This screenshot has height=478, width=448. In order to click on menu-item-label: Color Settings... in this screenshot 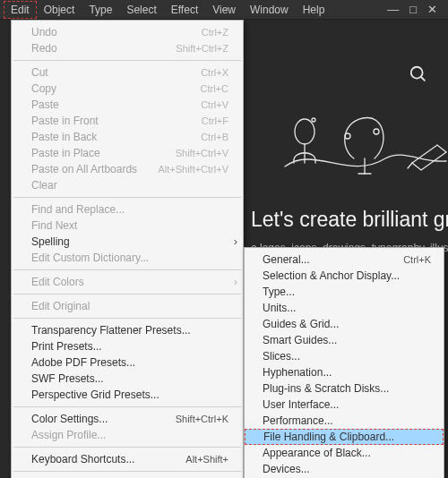, I will do `click(70, 419)`.